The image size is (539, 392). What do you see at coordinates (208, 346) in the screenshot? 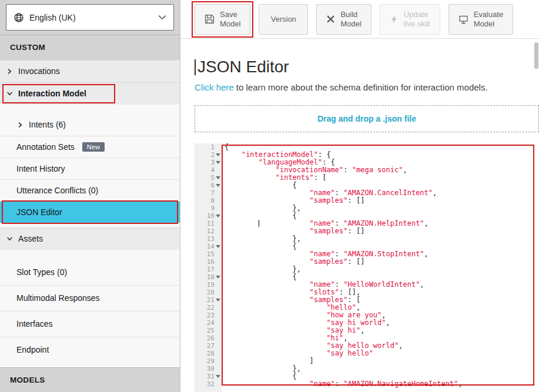
I see `gutter-row: 27` at bounding box center [208, 346].